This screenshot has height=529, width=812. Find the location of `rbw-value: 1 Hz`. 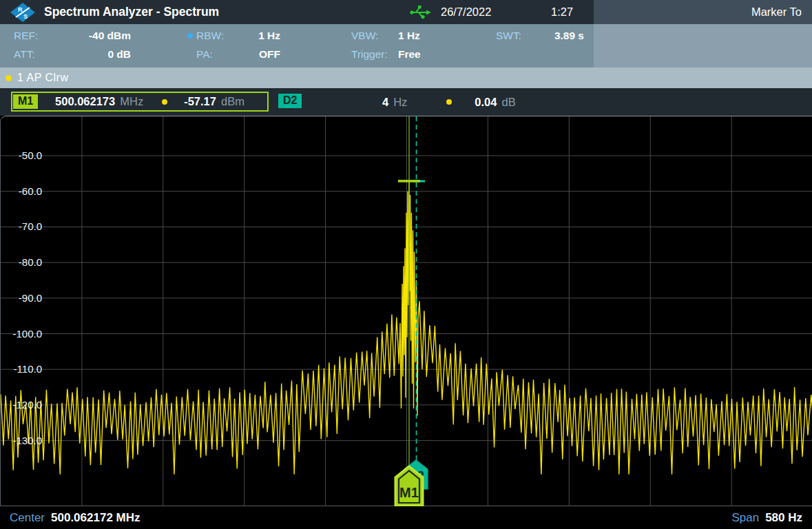

rbw-value: 1 Hz is located at coordinates (269, 36).